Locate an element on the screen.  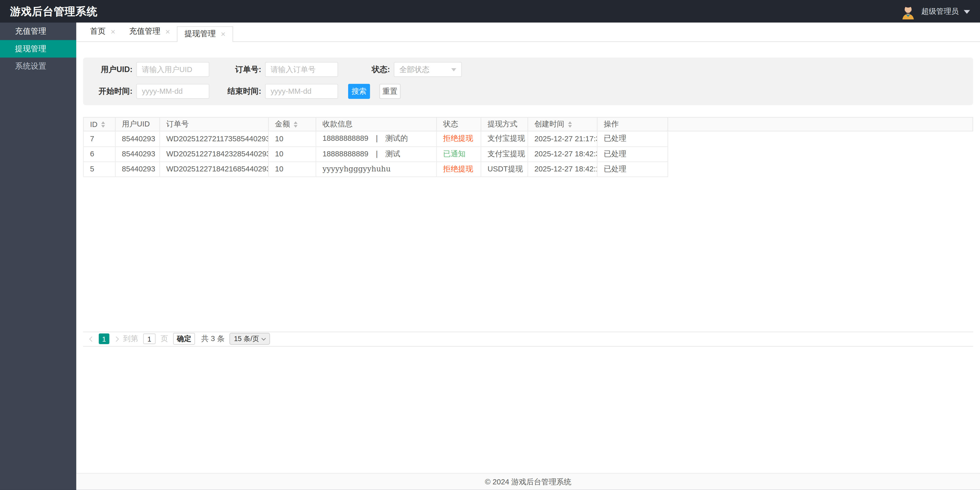
status-label: 状态: is located at coordinates (366, 69).